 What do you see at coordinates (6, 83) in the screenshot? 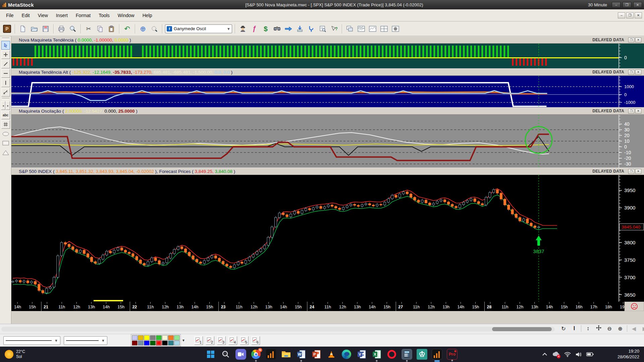
I see `vertical-line-tool` at bounding box center [6, 83].